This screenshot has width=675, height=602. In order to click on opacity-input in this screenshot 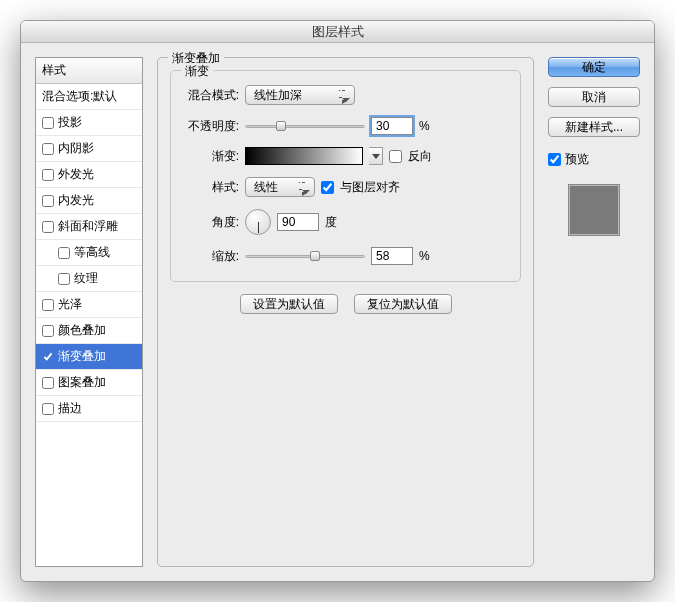, I will do `click(392, 126)`.